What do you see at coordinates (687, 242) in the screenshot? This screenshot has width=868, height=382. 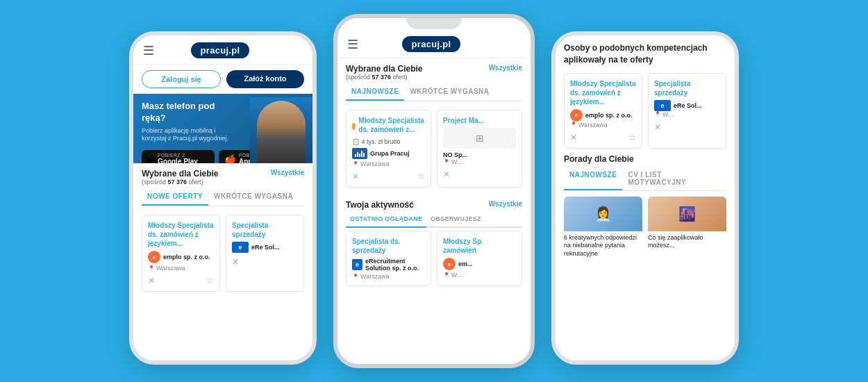 I see `advice-caption-2: Co się zaaplikowało możesz...` at bounding box center [687, 242].